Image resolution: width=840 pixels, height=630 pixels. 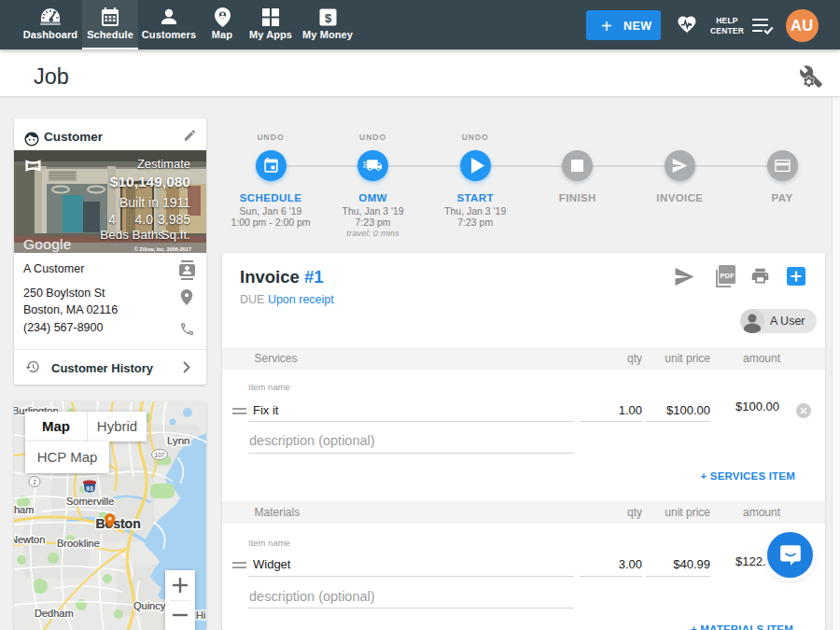 What do you see at coordinates (119, 524) in the screenshot?
I see `svg-text: Boston` at bounding box center [119, 524].